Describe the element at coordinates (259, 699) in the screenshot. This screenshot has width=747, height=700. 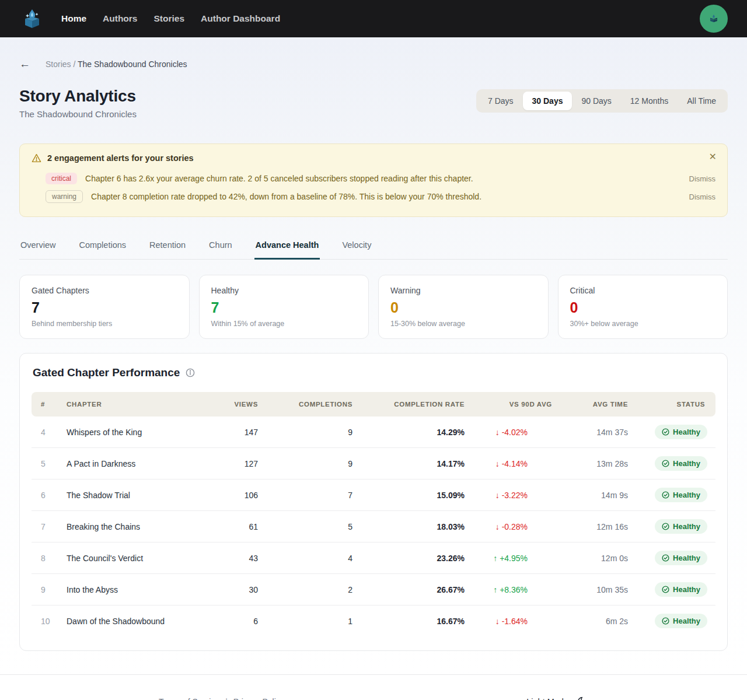
I see `privacy-policy-link: Privacy Policy` at that location.